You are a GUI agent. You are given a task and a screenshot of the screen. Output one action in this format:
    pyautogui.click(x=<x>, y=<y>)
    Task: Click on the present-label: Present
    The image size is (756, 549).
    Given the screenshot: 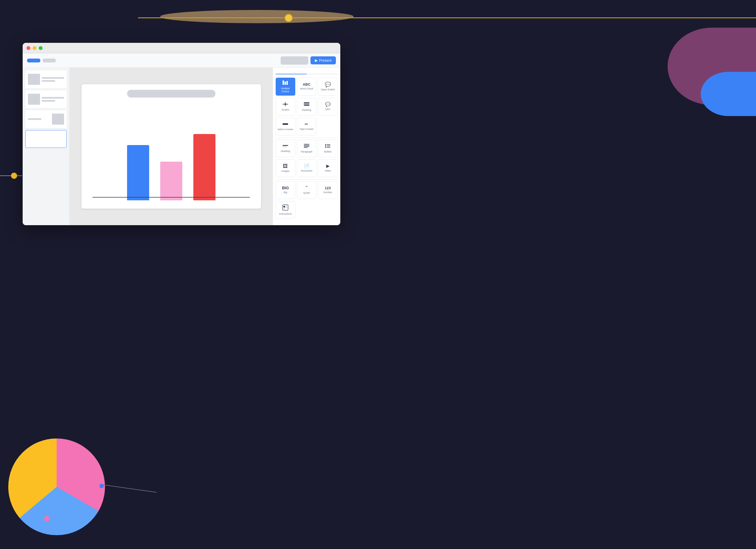 What is the action you would take?
    pyautogui.click(x=325, y=60)
    